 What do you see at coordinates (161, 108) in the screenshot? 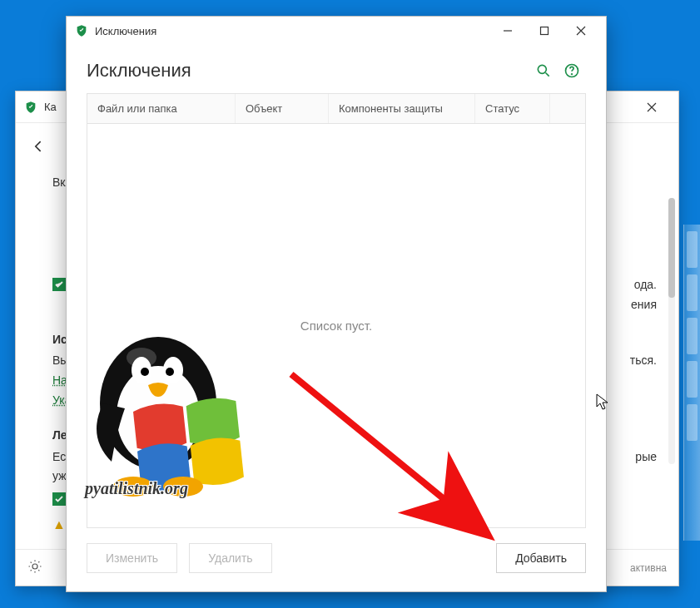
I see `column-header-file: Файл или папка` at bounding box center [161, 108].